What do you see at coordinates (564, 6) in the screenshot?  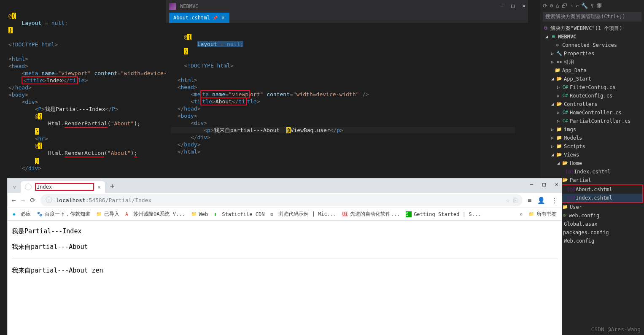 I see `sync-icon: 🗗` at bounding box center [564, 6].